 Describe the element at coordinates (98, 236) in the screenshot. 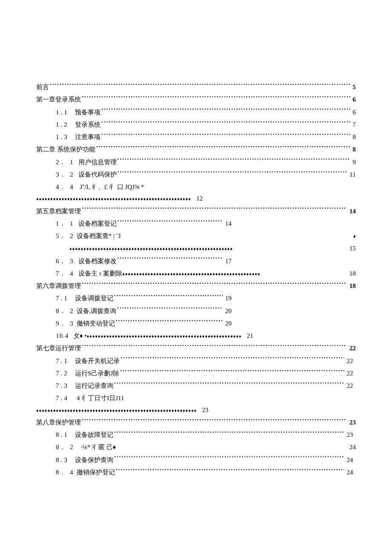

I see `toc-label: 设备档案查* | ˆJ` at that location.